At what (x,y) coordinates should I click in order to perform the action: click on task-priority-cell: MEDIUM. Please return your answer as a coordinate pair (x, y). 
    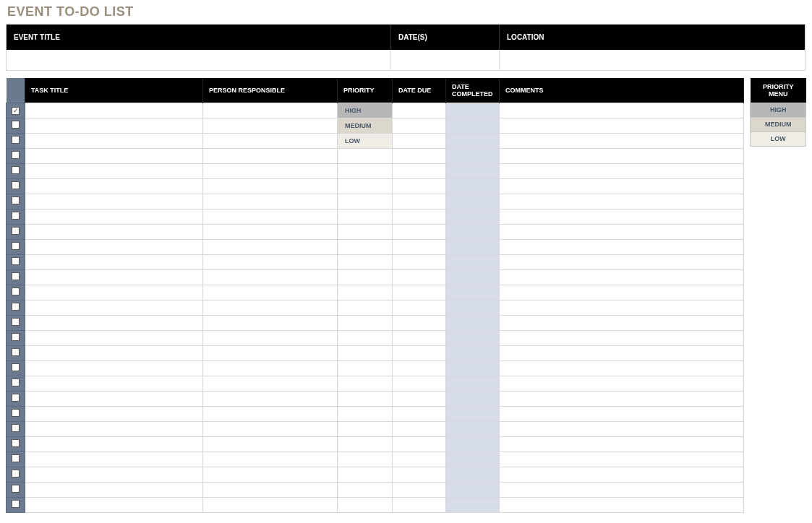
    Looking at the image, I should click on (365, 126).